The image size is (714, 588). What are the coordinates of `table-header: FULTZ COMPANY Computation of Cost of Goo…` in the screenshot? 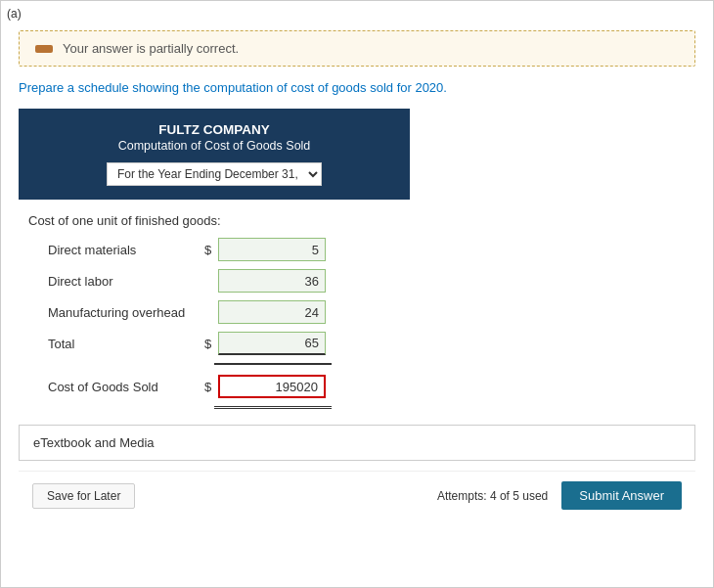 It's located at (214, 155).